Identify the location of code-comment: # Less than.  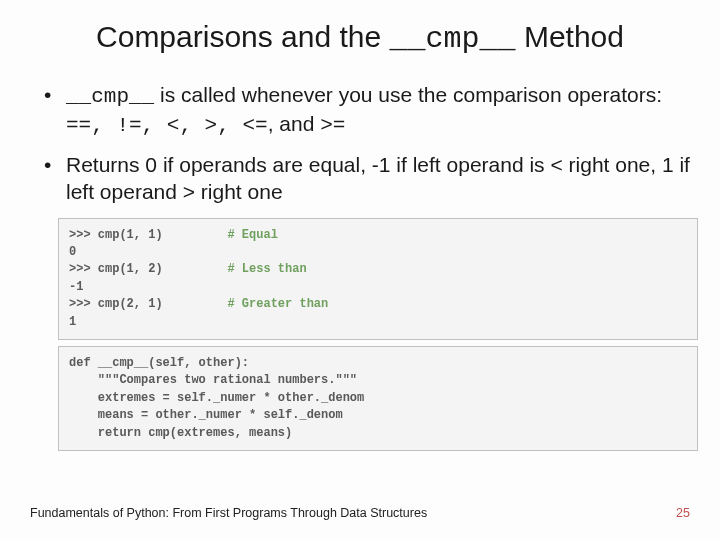
(266, 269).